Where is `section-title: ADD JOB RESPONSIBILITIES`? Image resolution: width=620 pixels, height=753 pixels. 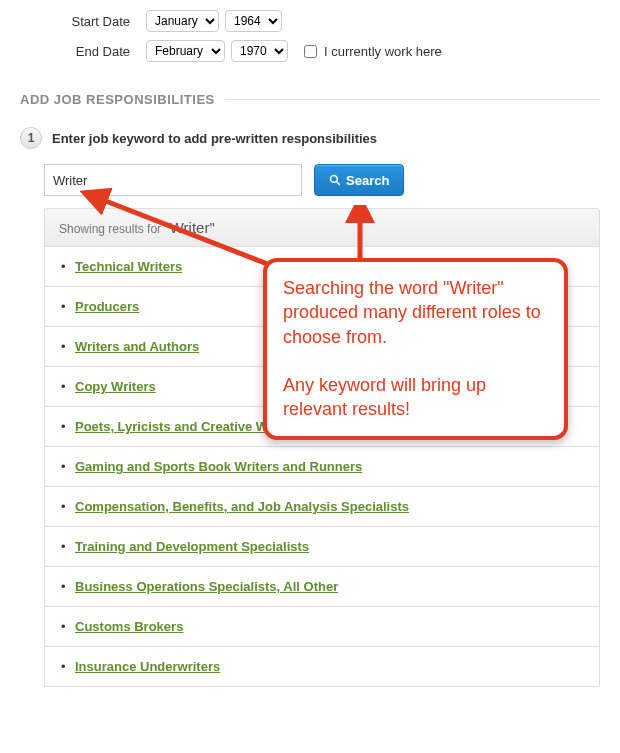 section-title: ADD JOB RESPONSIBILITIES is located at coordinates (118, 100).